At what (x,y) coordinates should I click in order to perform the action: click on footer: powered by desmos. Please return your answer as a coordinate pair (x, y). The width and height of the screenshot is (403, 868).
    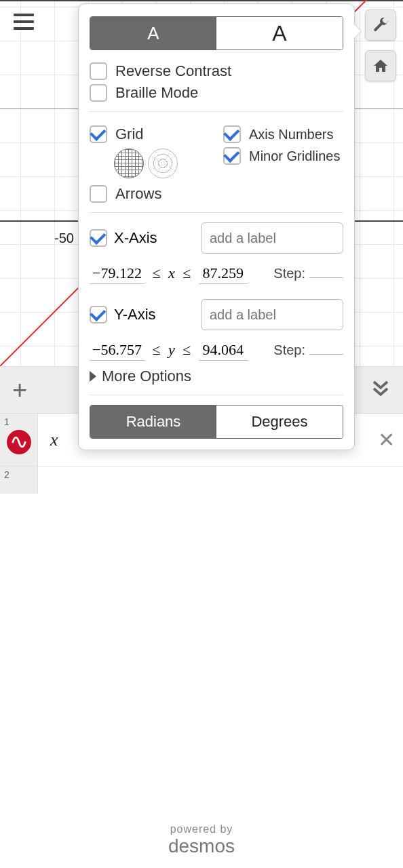
    Looking at the image, I should click on (202, 840).